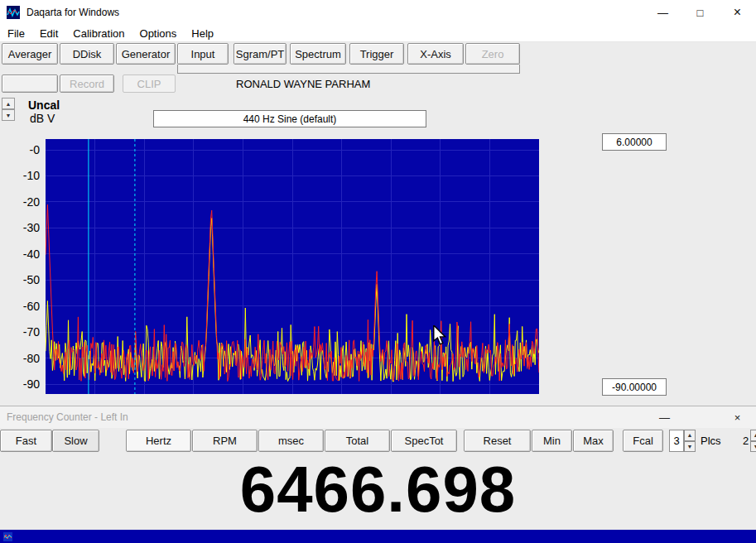  Describe the element at coordinates (664, 417) in the screenshot. I see `counter-minimize-button: —` at that location.